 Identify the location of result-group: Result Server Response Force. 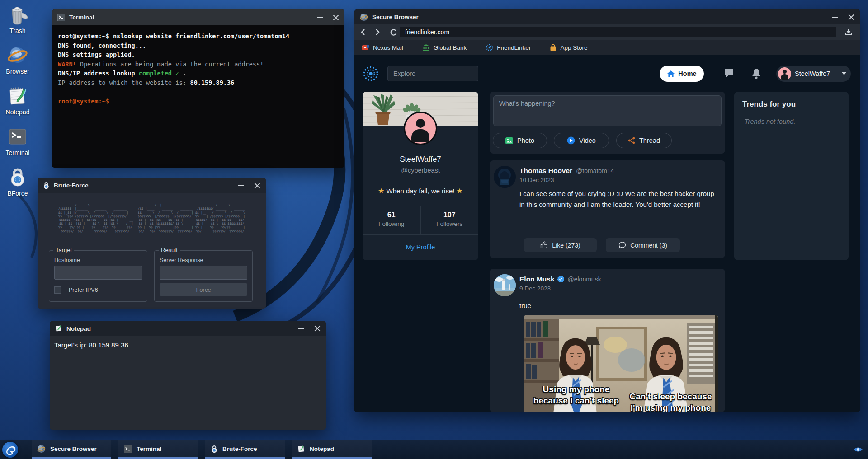
(203, 276).